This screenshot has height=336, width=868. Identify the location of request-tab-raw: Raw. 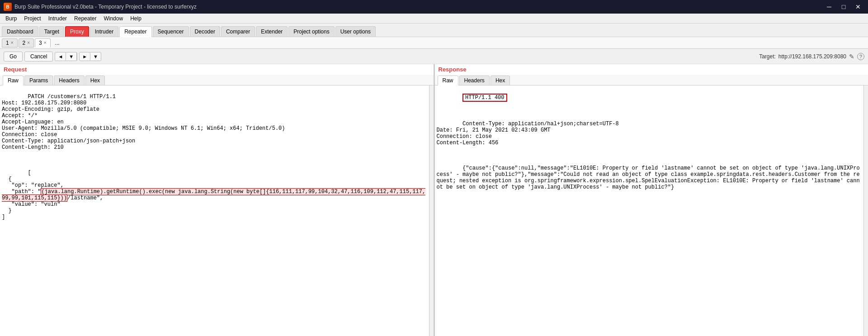
(13, 80).